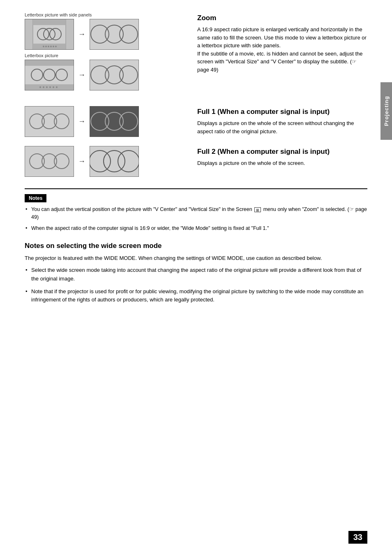 This screenshot has height=556, width=392. I want to click on diagram-row-4: →, so click(103, 161).